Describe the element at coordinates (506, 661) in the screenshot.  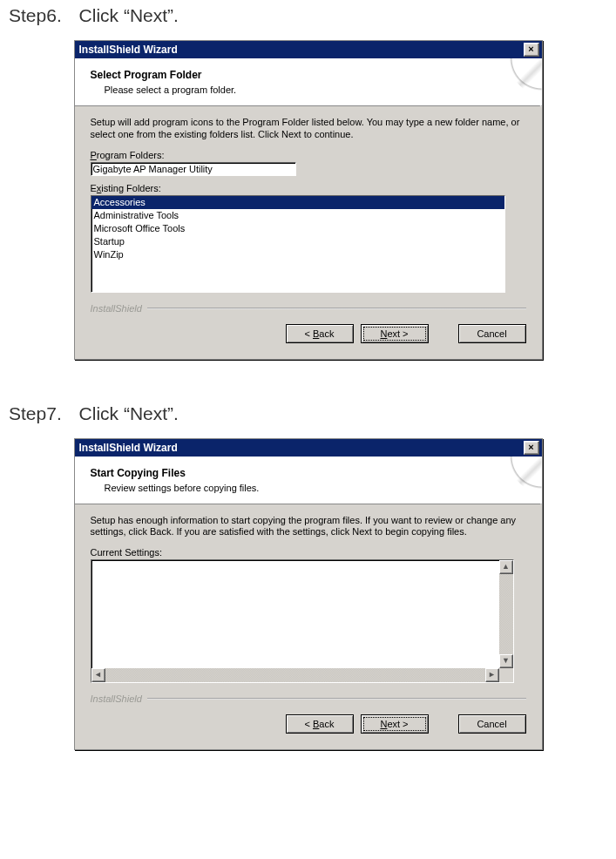
I see `scroll-down-icon: ▼` at that location.